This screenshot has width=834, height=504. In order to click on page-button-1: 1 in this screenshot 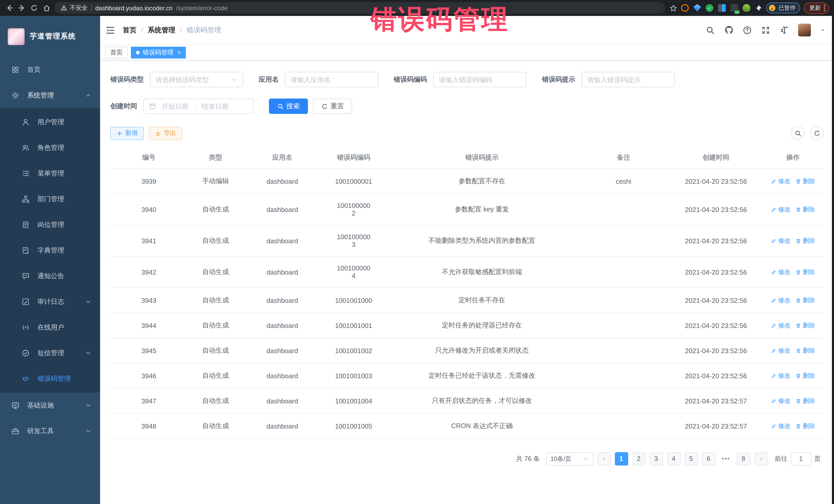, I will do `click(621, 459)`.